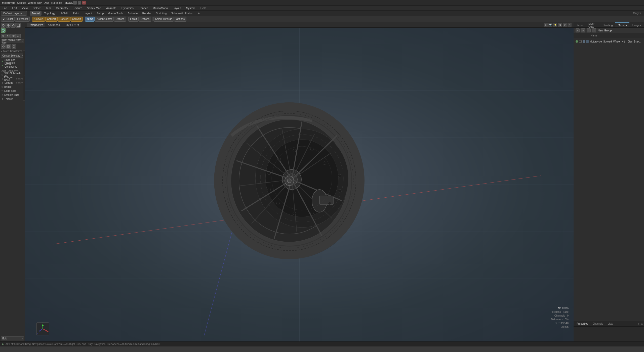 This screenshot has width=644, height=352. What do you see at coordinates (13, 338) in the screenshot?
I see `edit-dropdown: Edit` at bounding box center [13, 338].